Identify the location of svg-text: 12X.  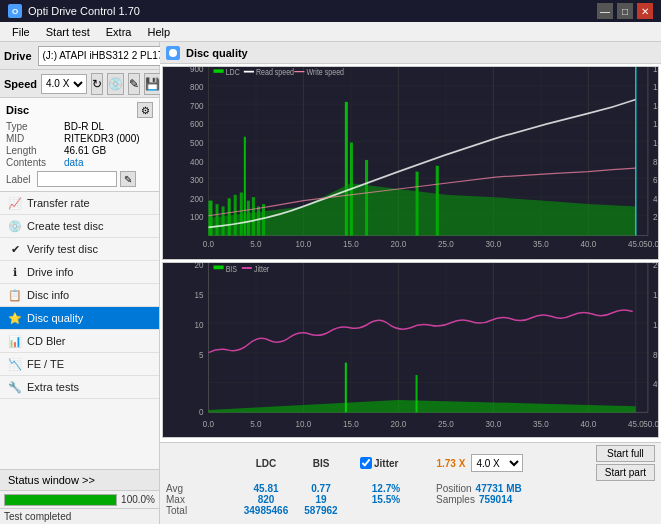
(656, 124).